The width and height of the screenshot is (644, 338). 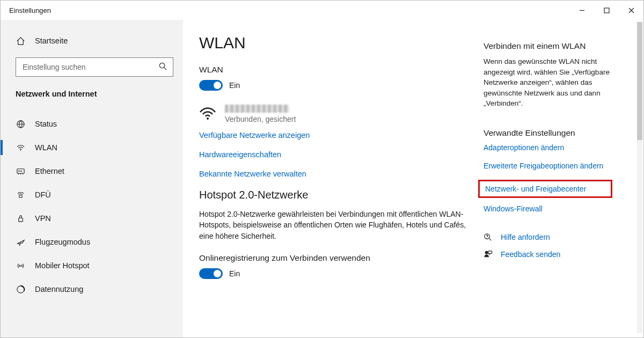 What do you see at coordinates (553, 46) in the screenshot?
I see `connect-heading: Verbinden mit einem WLAN` at bounding box center [553, 46].